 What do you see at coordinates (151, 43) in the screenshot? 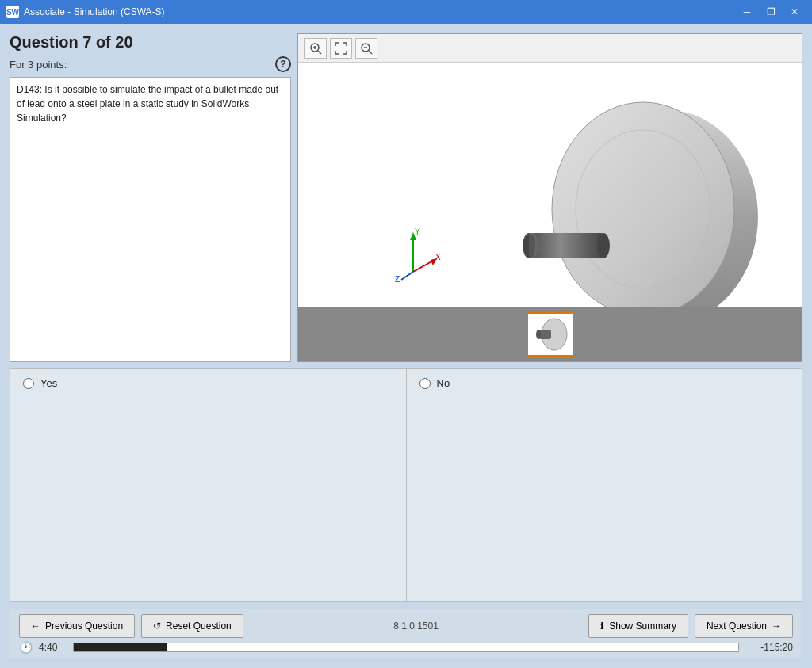
I see `question-title: Question 7 of 20` at bounding box center [151, 43].